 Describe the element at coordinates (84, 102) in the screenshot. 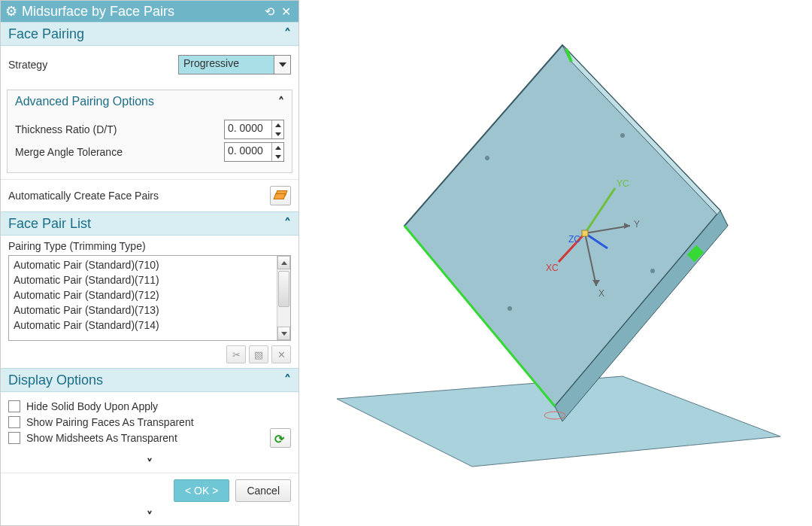

I see `advanced-header: Advanced Pairing Options` at that location.